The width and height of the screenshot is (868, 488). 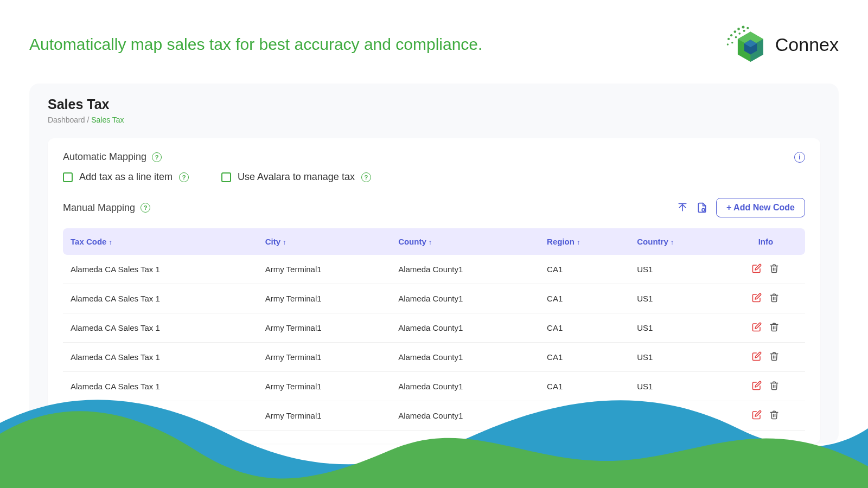 I want to click on upload-icon, so click(x=682, y=208).